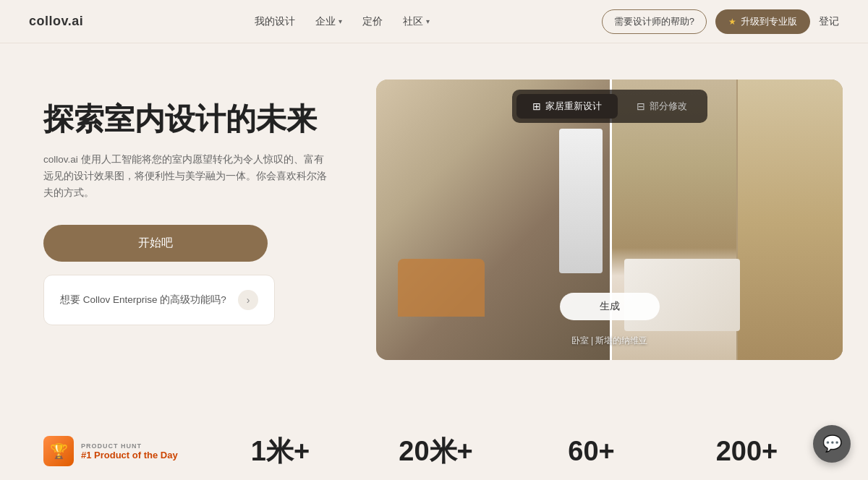 The width and height of the screenshot is (868, 480). Describe the element at coordinates (654, 22) in the screenshot. I see `designer-help-button: 需要设计师的帮助?` at that location.